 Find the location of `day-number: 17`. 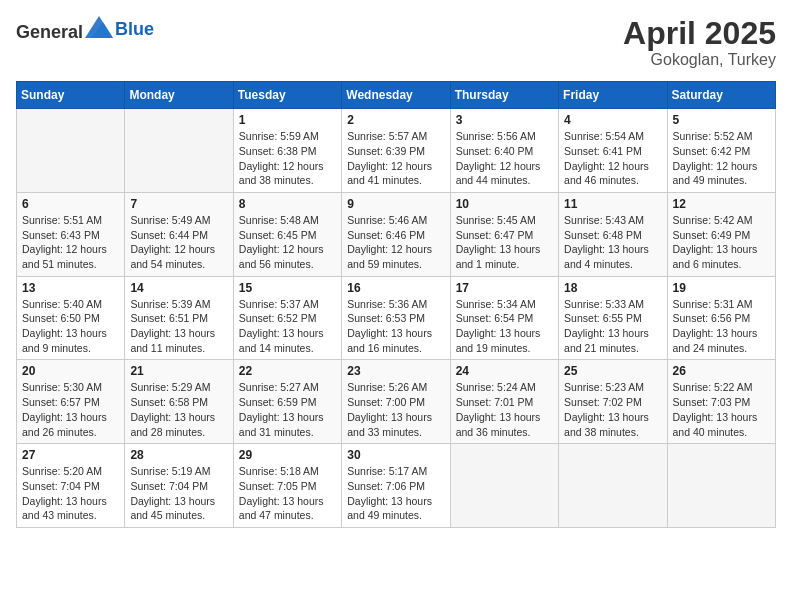

day-number: 17 is located at coordinates (504, 288).